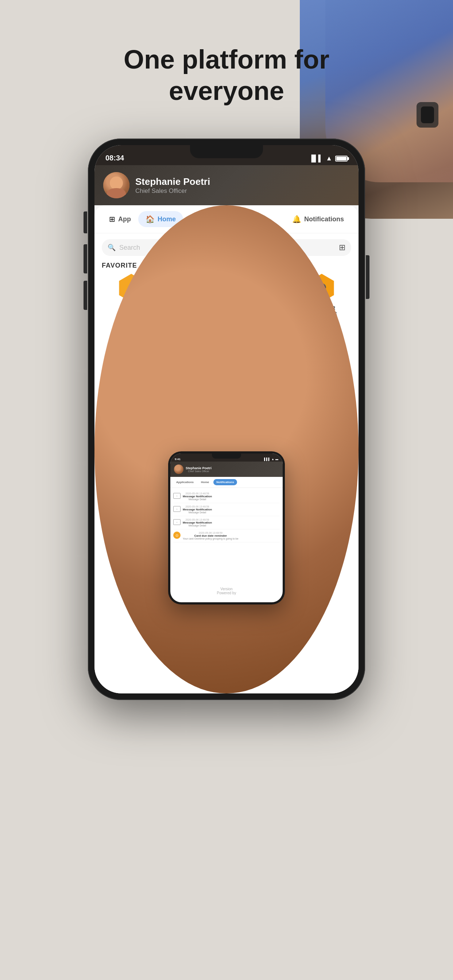  Describe the element at coordinates (324, 219) in the screenshot. I see `tab-notifications-label: Notifications` at that location.